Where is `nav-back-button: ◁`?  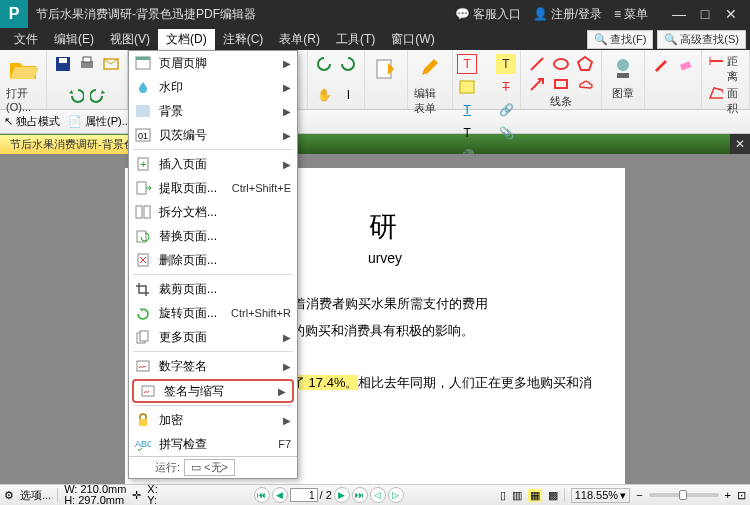 nav-back-button: ◁ is located at coordinates (378, 495).